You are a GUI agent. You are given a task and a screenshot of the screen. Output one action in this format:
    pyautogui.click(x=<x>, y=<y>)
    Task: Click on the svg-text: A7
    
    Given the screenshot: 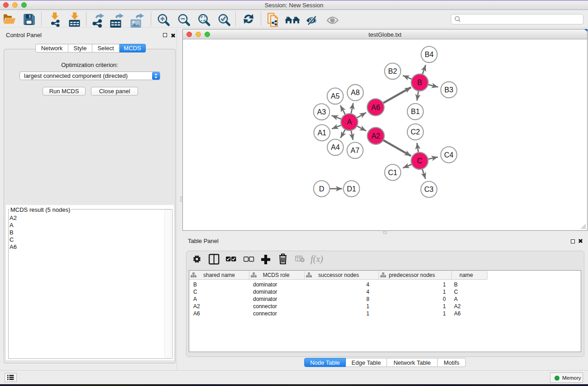 What is the action you would take?
    pyautogui.click(x=355, y=150)
    